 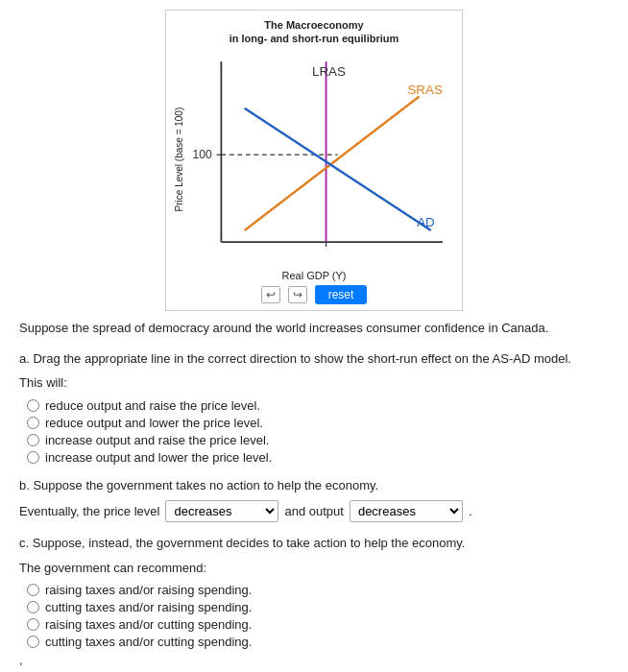 I want to click on part-a-label: a. Drag the appropriate line in the corr…, so click(x=314, y=359).